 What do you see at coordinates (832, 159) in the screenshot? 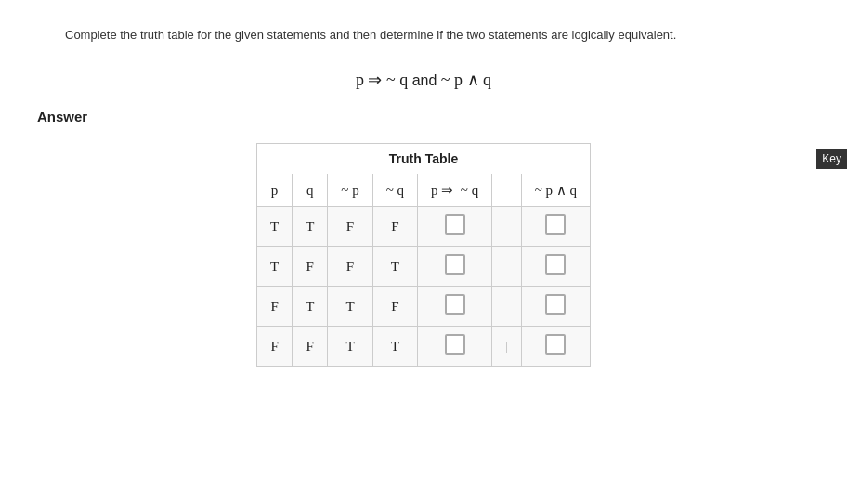
I see `key-button: Key` at bounding box center [832, 159].